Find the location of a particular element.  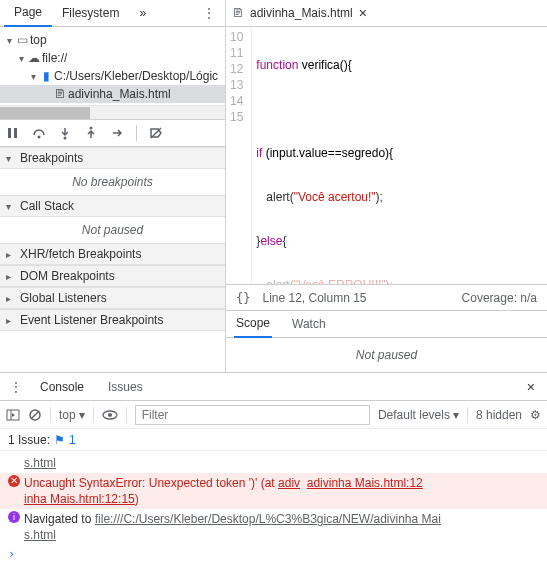

line-no: 13 is located at coordinates (236, 85).